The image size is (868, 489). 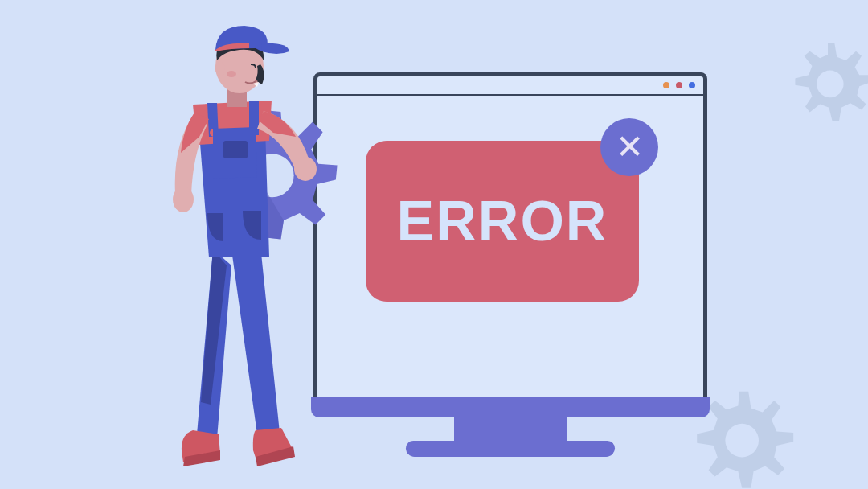 What do you see at coordinates (502, 221) in the screenshot?
I see `error-dialog: ERROR ✕` at bounding box center [502, 221].